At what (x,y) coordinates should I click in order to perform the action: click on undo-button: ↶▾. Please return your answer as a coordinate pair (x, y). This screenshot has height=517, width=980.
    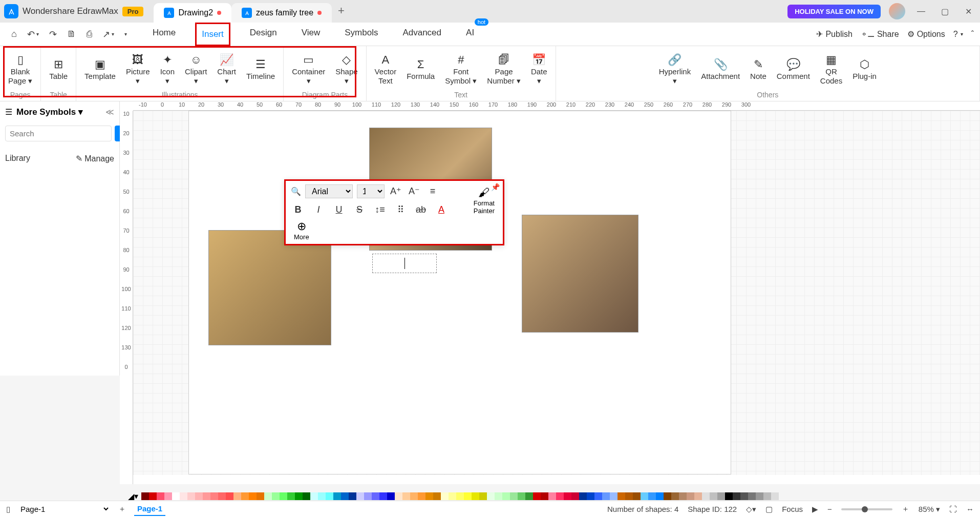
    Looking at the image, I should click on (33, 34).